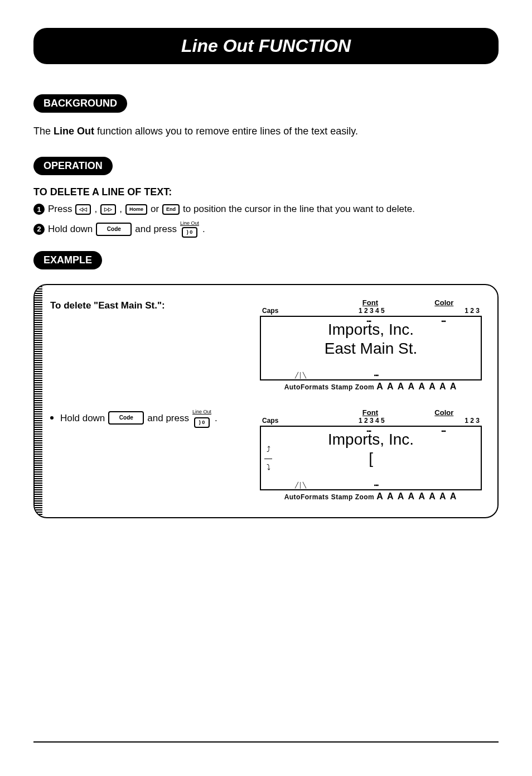 This screenshot has width=532, height=776. Describe the element at coordinates (371, 387) in the screenshot. I see `lcd-foot-1: AutoFormats Stamp Zoom A A A A A A A A` at that location.